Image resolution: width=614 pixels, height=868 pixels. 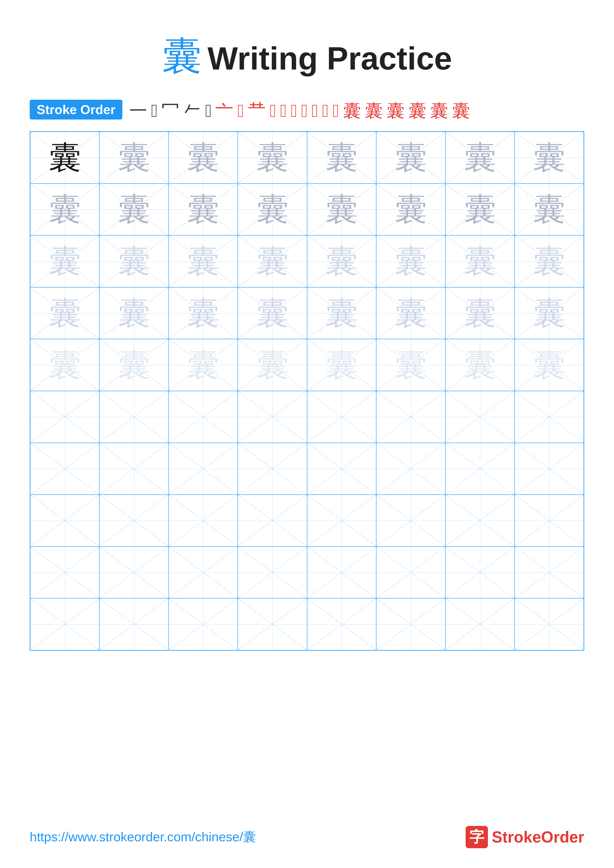 What do you see at coordinates (549, 417) in the screenshot?
I see `grid-cell-r6c8` at bounding box center [549, 417].